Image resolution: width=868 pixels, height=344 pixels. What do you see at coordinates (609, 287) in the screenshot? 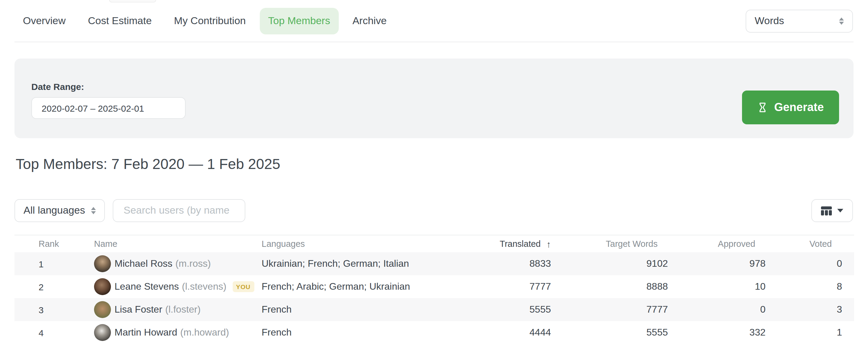
I see `target-words-cell: 8888` at bounding box center [609, 287].